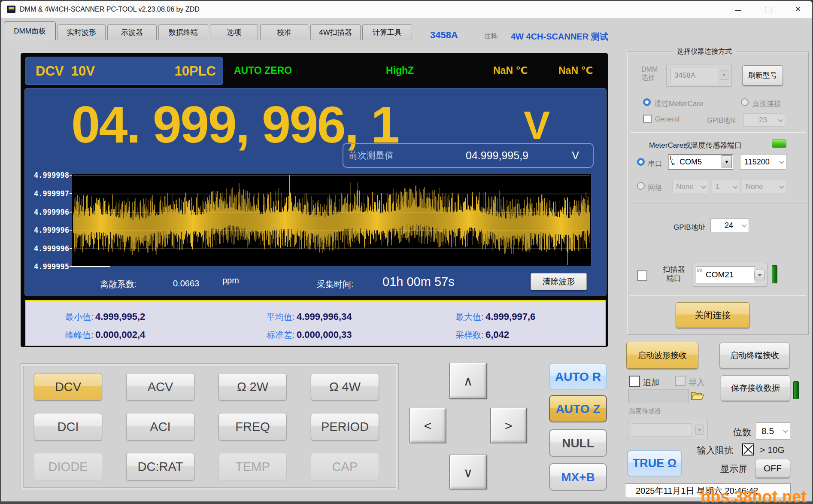 This screenshot has width=813, height=504. Describe the element at coordinates (763, 162) in the screenshot. I see `baud-combo: 115200` at that location.